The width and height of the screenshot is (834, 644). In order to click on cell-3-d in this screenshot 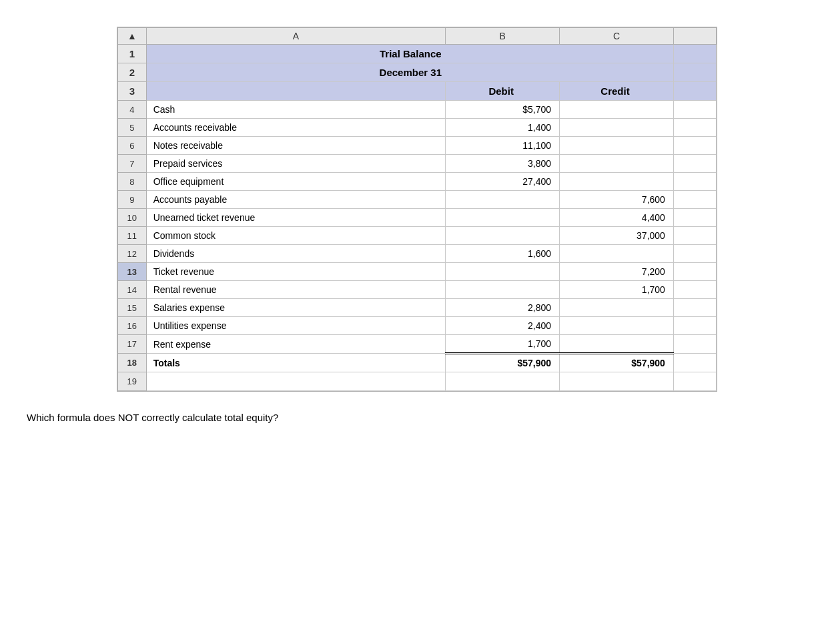, I will do `click(695, 91)`.